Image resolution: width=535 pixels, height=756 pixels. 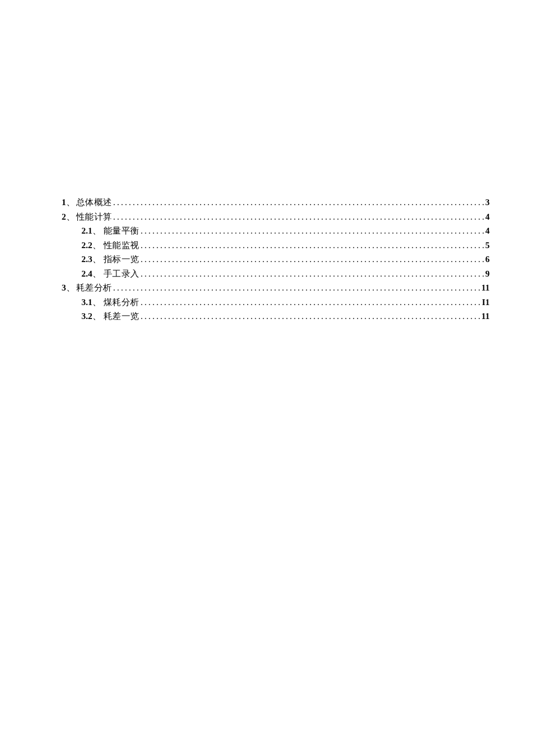 I want to click on table-of-contents: 1、总体概述3 2、性能计算4 2.1、能量平衡4 2.2、性能监视5 2.3、…, so click(x=276, y=259).